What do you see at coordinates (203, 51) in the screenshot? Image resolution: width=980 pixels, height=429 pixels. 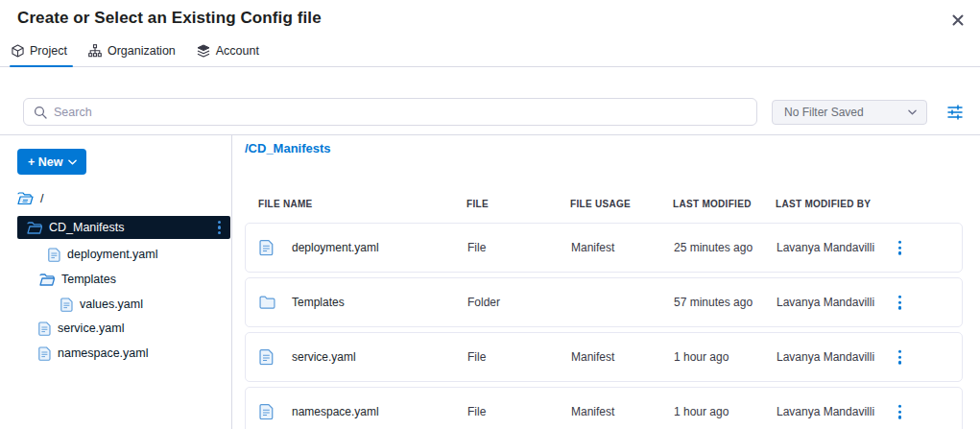 I see `layers-icon` at bounding box center [203, 51].